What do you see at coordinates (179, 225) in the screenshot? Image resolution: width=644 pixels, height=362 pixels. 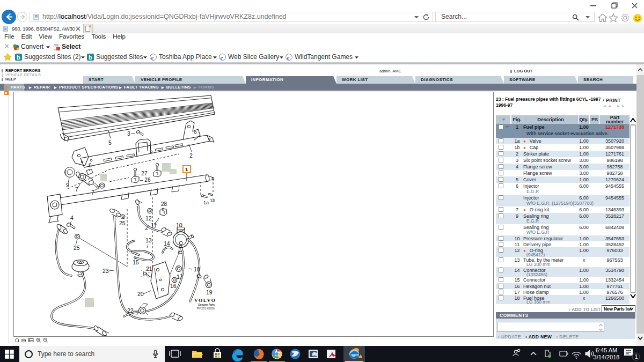 I see `svg-text: 10` at bounding box center [179, 225].